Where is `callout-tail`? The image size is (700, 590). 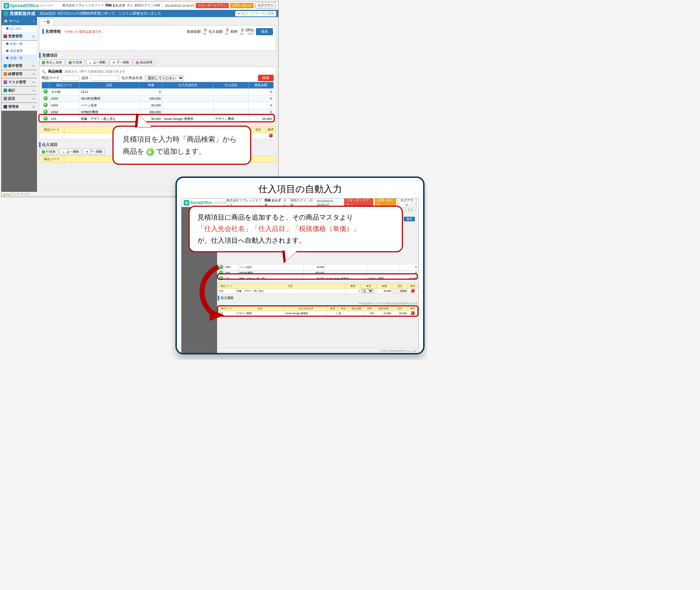 callout-tail is located at coordinates (144, 120).